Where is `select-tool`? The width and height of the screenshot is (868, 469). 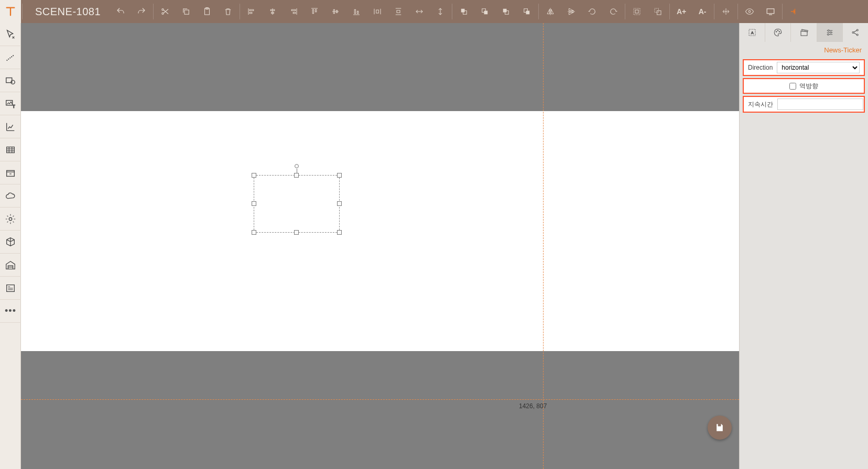
select-tool is located at coordinates (10, 35).